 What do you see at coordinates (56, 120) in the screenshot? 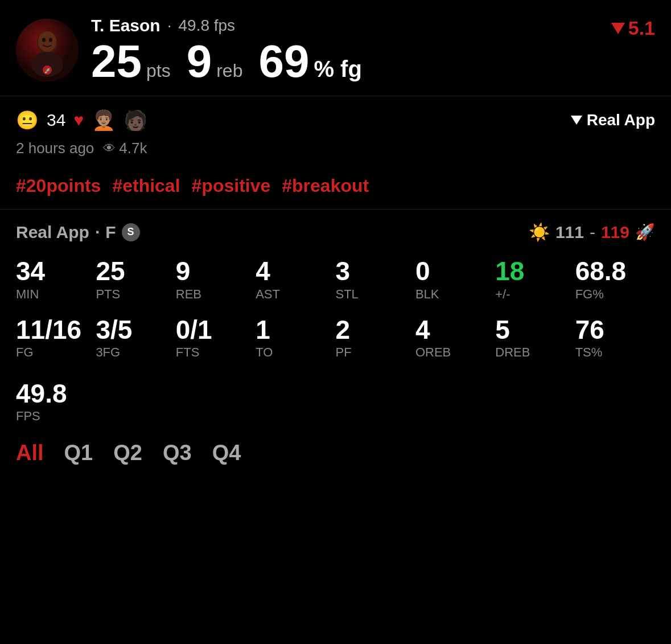
I see `like-count: 34` at bounding box center [56, 120].